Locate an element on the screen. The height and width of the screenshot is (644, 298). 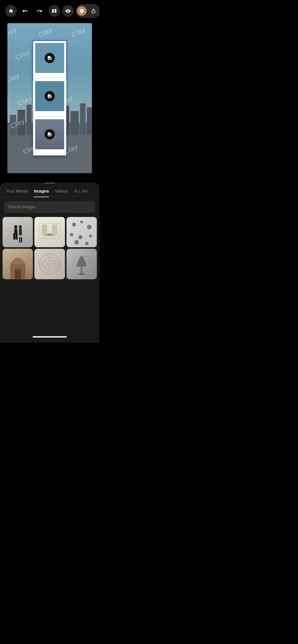
image-grid is located at coordinates (50, 248).